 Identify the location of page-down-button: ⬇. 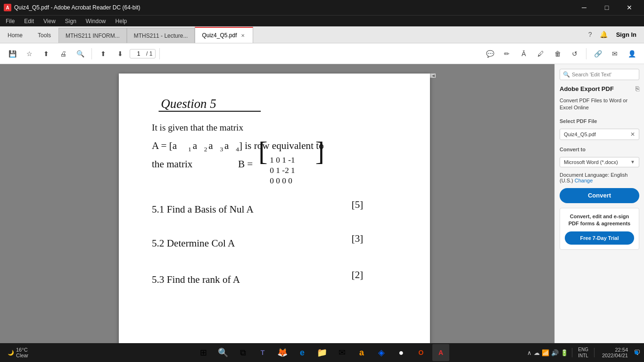
(120, 54).